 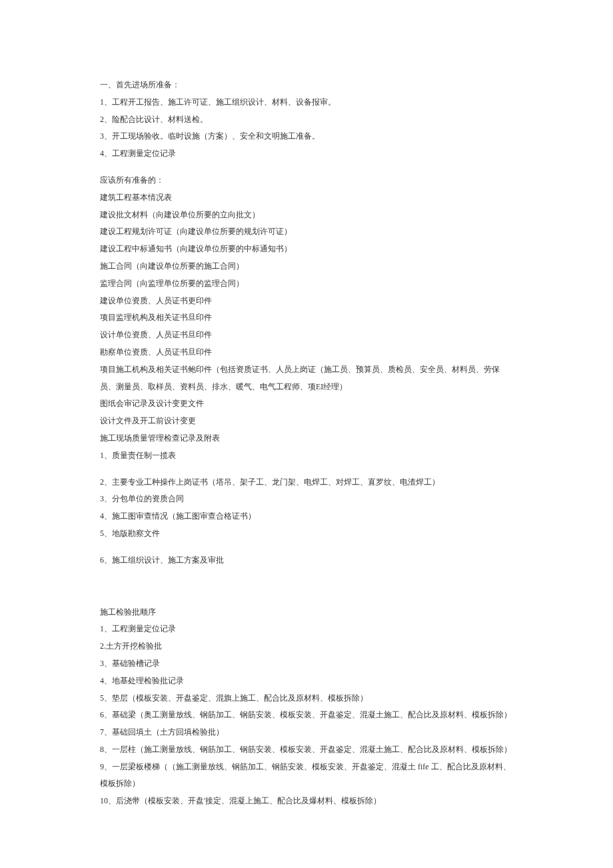 I want to click on section2b-item: 3、分包单位的资质合同, so click(x=306, y=499).